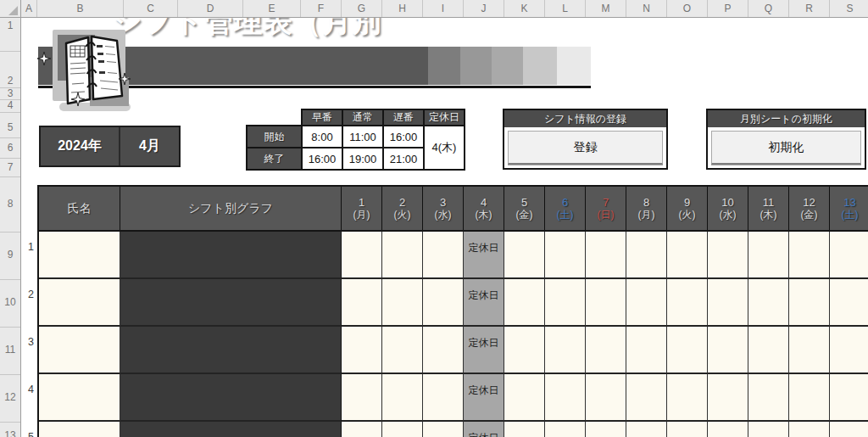 This screenshot has width=868, height=437. Describe the element at coordinates (484, 429) in the screenshot. I see `shift-cell-day4-member-5: 定休日` at that location.